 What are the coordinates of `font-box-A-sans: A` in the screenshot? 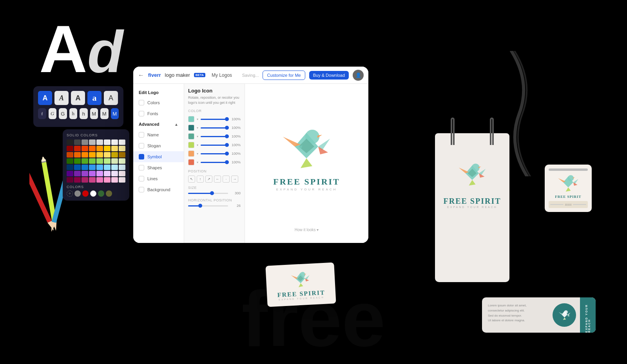 It's located at (78, 98).